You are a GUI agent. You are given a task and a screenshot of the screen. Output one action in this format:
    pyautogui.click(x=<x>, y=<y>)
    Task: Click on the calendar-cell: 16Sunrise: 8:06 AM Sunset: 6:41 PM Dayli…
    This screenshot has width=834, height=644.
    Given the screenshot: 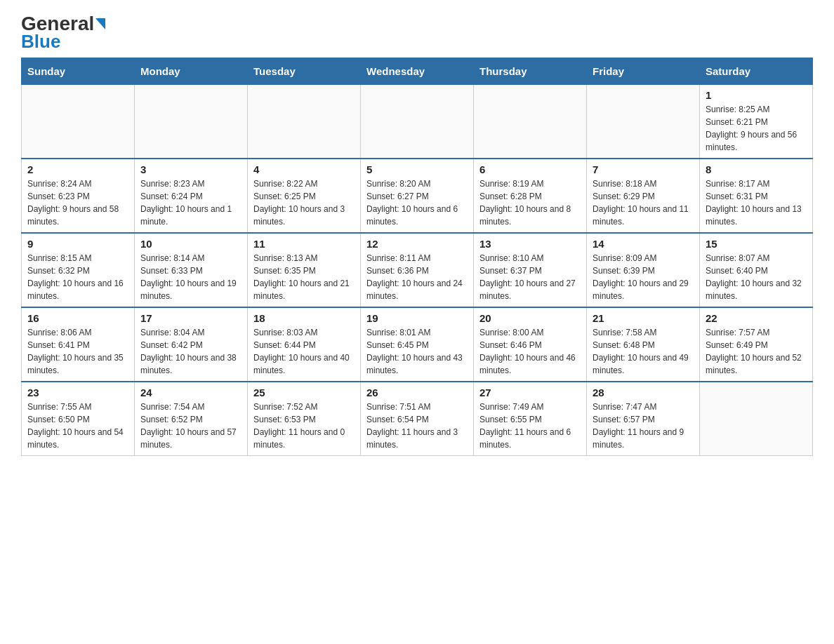 What is the action you would take?
    pyautogui.click(x=79, y=344)
    